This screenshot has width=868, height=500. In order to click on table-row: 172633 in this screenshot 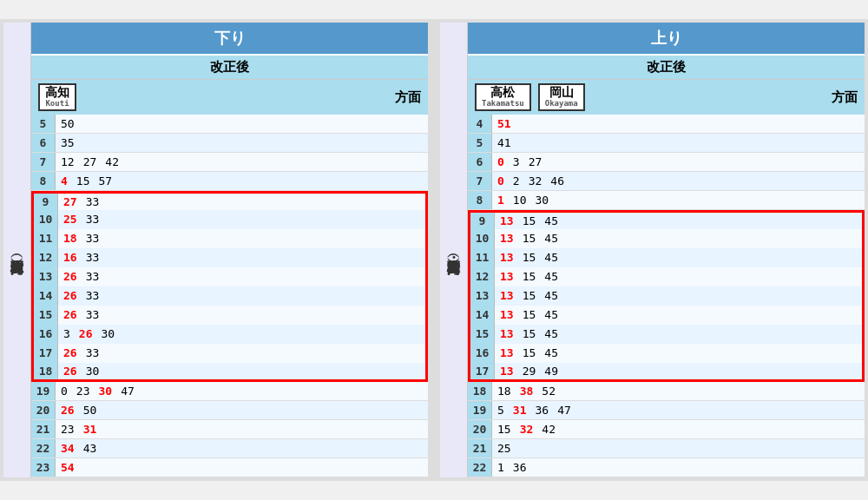, I will do `click(229, 353)`.